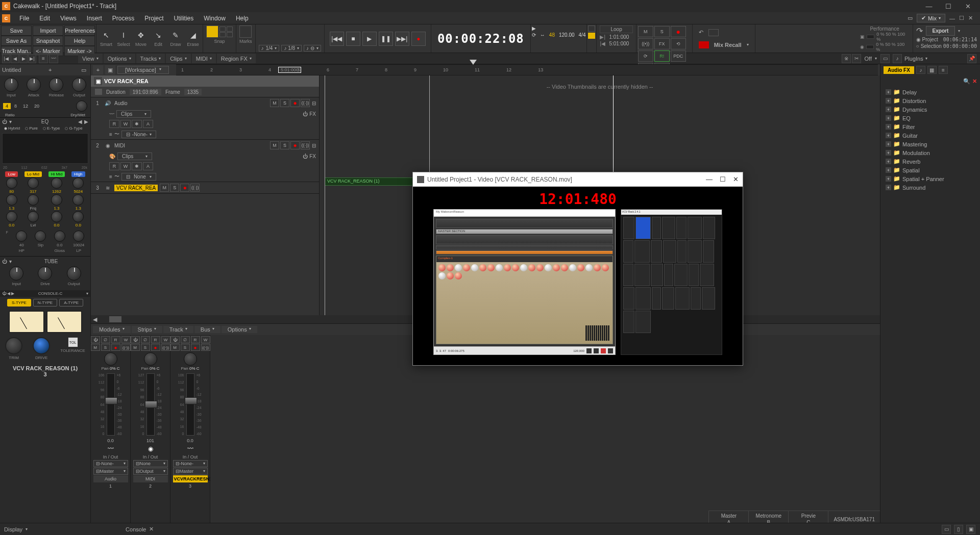 The width and height of the screenshot is (980, 535). I want to click on fx-redo-button: ⟳, so click(646, 56).